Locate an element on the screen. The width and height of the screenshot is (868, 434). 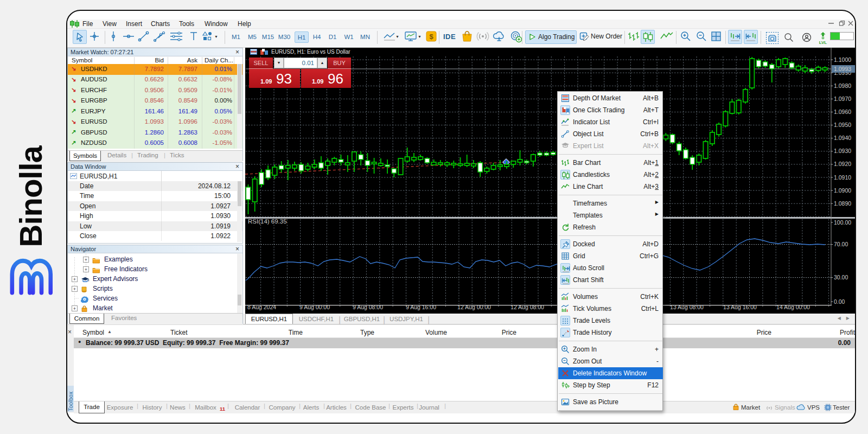
svg-text: 70.00 is located at coordinates (841, 244).